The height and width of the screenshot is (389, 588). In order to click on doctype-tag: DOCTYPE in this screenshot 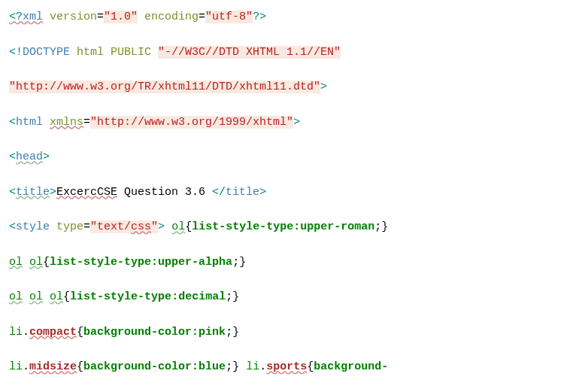, I will do `click(47, 53)`.